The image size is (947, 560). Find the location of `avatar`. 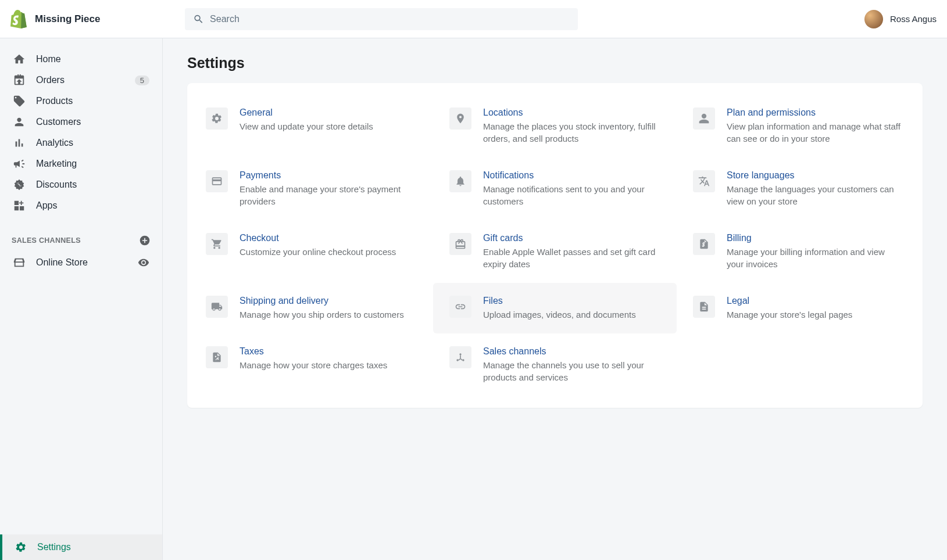

avatar is located at coordinates (874, 19).